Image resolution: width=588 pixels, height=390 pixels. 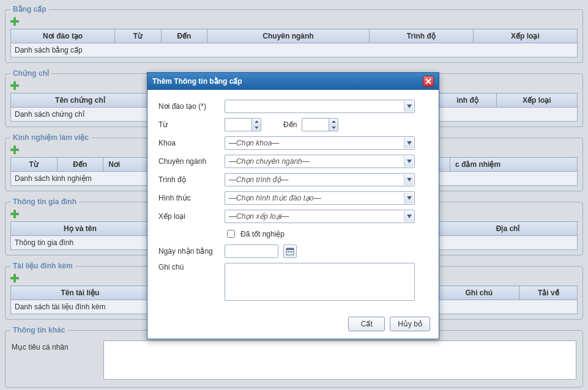 I want to click on dialog-header: Thêm Thông tin bằng cấp, so click(x=293, y=81).